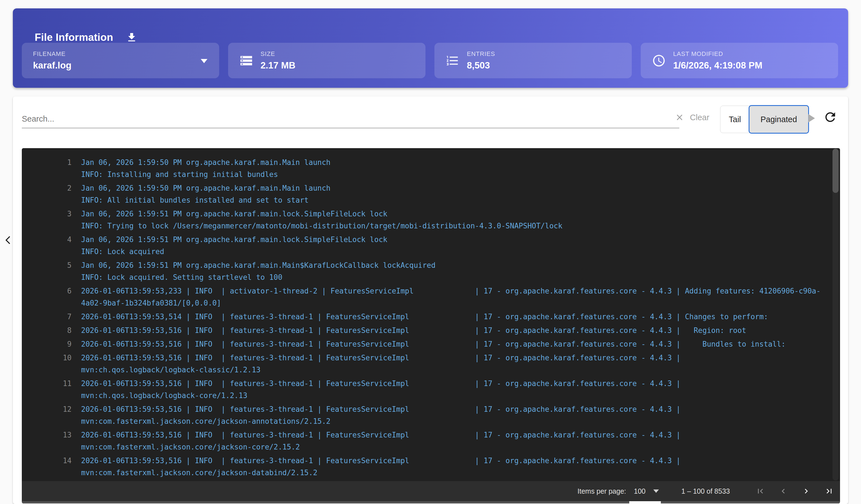 The height and width of the screenshot is (504, 861). What do you see at coordinates (431, 390) in the screenshot?
I see `log-entry: 112026-01-06T13:59:53,516 | INFO | featu…` at bounding box center [431, 390].